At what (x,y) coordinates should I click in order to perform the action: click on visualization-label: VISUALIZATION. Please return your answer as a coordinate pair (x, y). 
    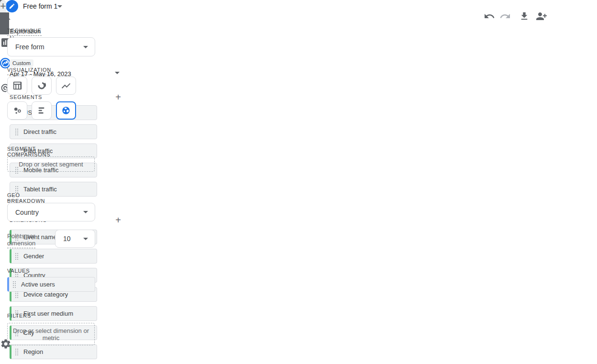
    Looking at the image, I should click on (29, 70).